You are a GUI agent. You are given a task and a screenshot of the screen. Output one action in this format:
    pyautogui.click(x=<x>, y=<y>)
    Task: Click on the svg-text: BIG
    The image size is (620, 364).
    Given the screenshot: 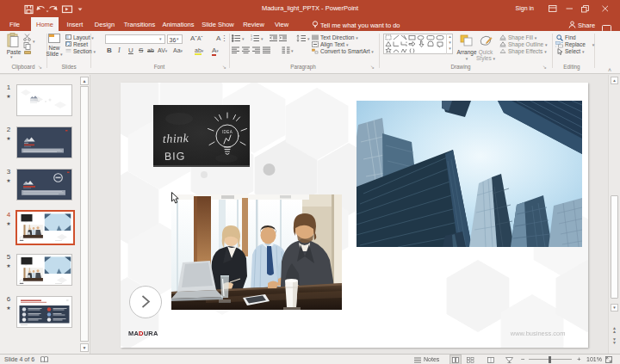 What is the action you would take?
    pyautogui.click(x=176, y=157)
    